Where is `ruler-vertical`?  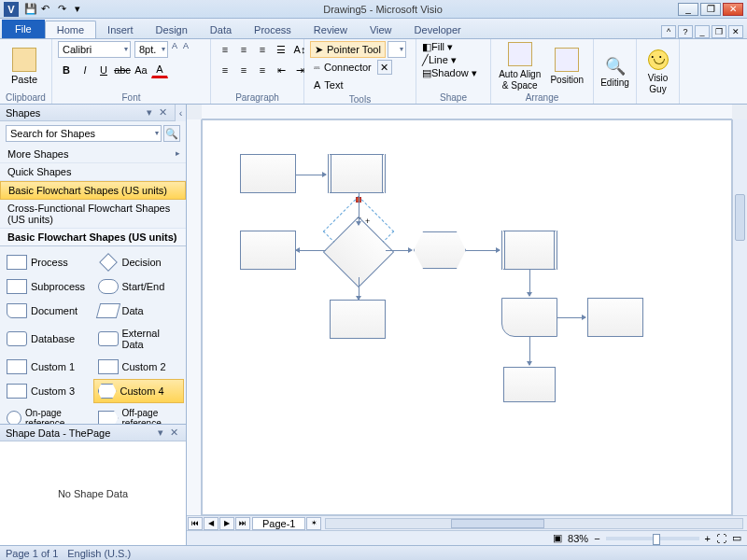
ruler-vertical is located at coordinates (194, 317).